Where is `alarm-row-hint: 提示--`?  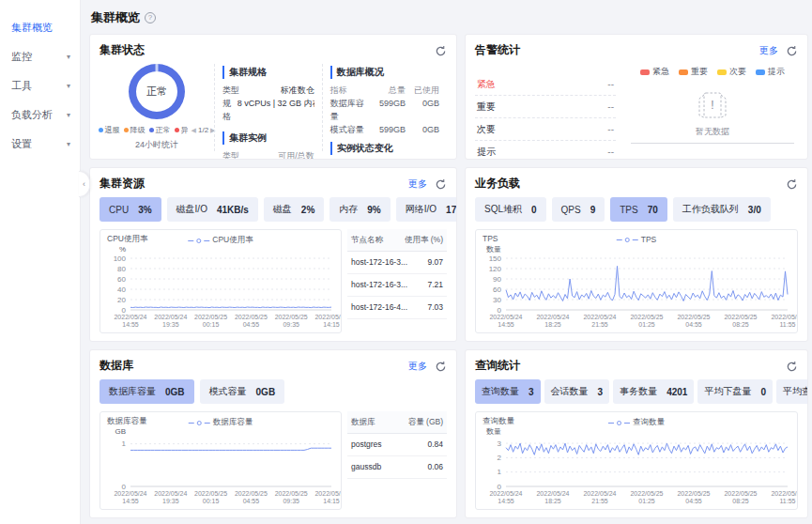
alarm-row-hint: 提示-- is located at coordinates (545, 150).